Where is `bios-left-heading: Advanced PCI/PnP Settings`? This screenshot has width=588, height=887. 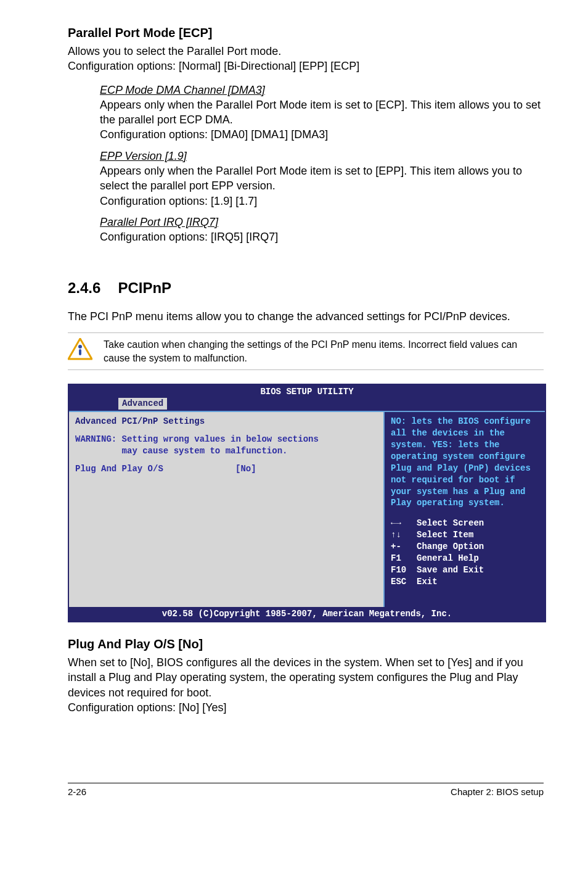 bios-left-heading: Advanced PCI/PnP Settings is located at coordinates (226, 422).